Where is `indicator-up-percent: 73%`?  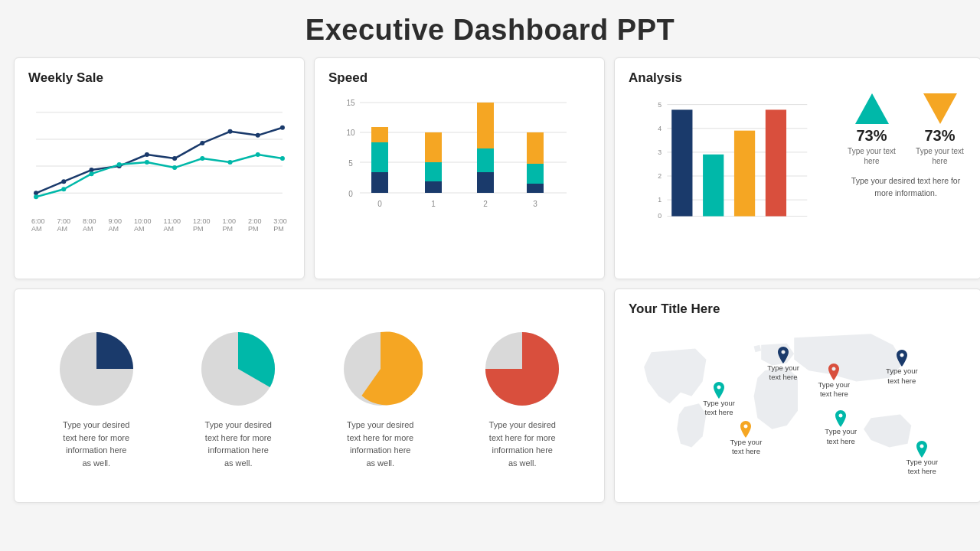
indicator-up-percent: 73% is located at coordinates (871, 136).